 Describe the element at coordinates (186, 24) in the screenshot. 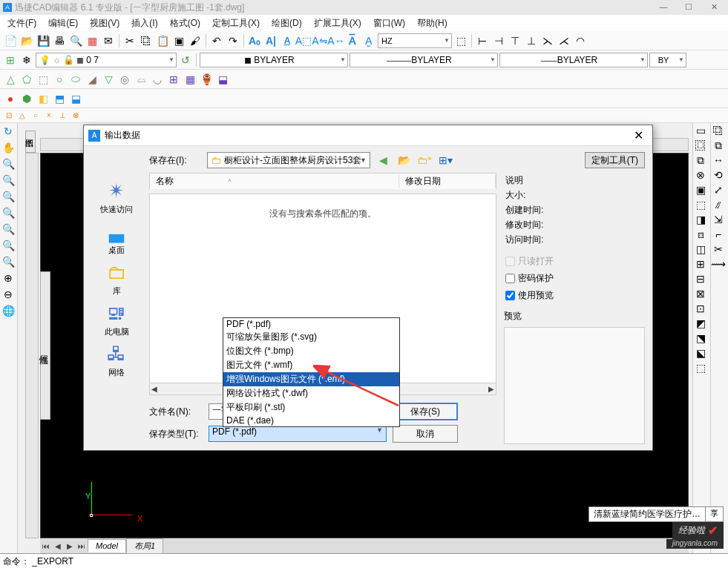

I see `menu-format: 格式(O)` at that location.